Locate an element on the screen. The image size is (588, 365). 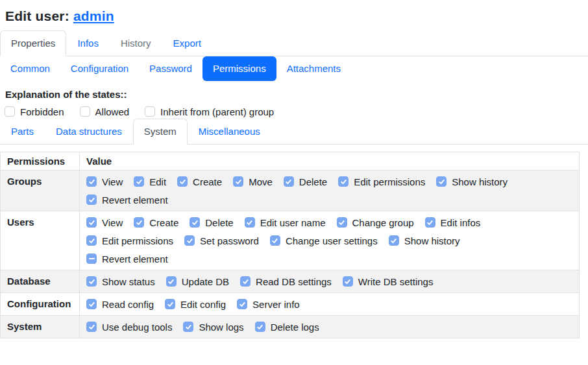
permission-users-set-password: Set password is located at coordinates (222, 241).